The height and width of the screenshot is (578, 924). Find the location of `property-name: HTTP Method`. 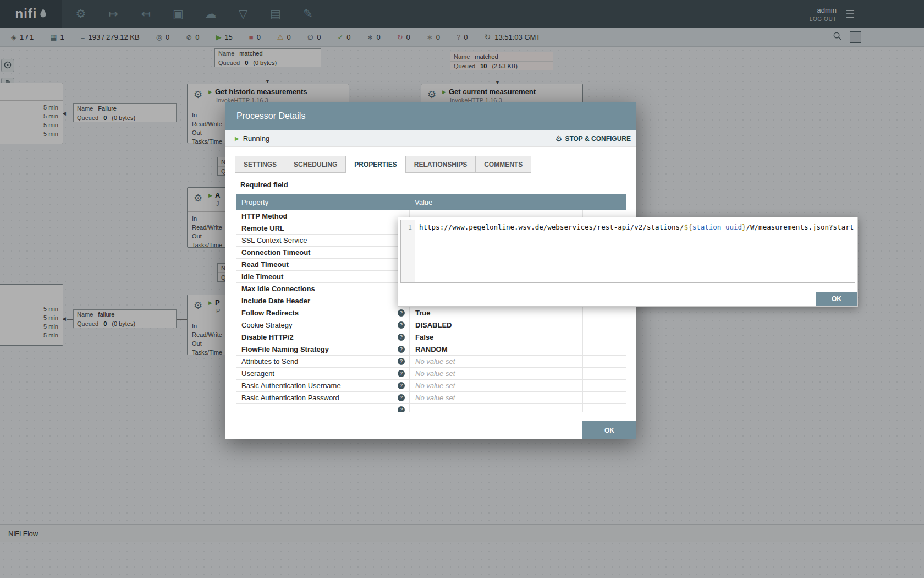

property-name: HTTP Method is located at coordinates (265, 216).